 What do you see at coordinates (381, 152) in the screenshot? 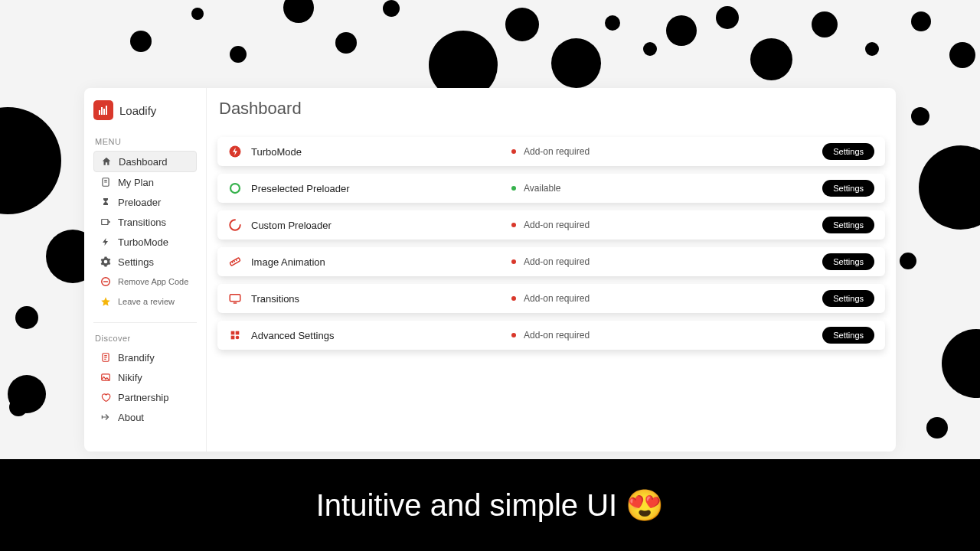
I see `card-title: TurboMode` at bounding box center [381, 152].